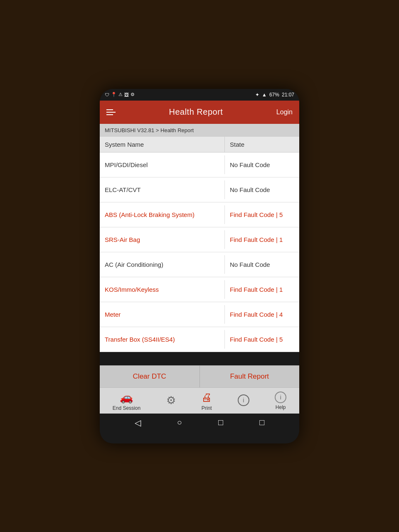  I want to click on table-row: AC (Air Conditioning) No Fault Code, so click(200, 265).